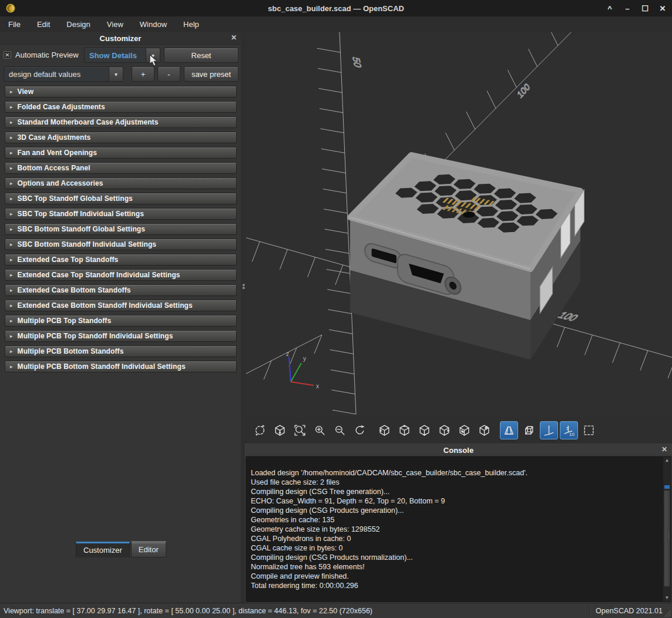  I want to click on console-log: Loaded design '/home/hominoid/CADCAM/sbc…, so click(454, 529).